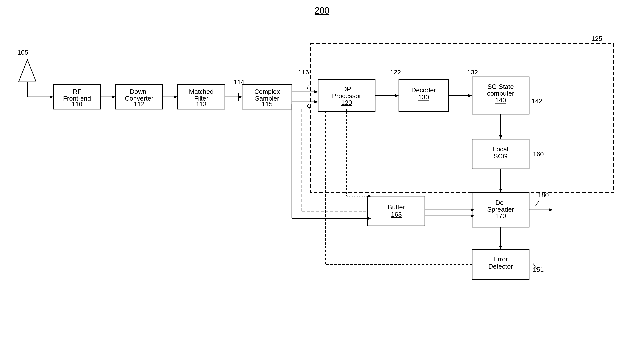 Image resolution: width=644 pixels, height=353 pixels. I want to click on svg-text: De-, so click(500, 203).